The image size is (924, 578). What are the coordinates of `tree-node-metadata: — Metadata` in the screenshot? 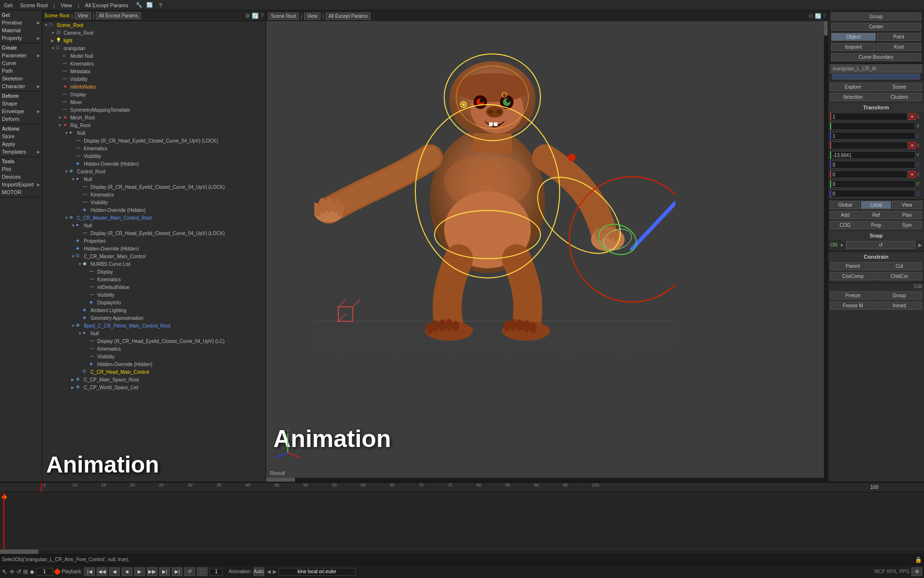 It's located at (154, 71).